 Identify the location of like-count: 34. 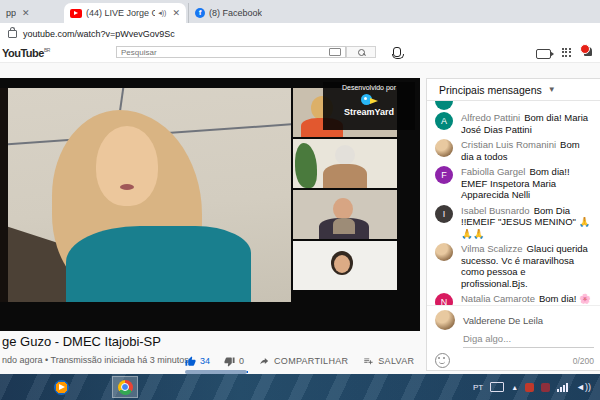
(205, 361).